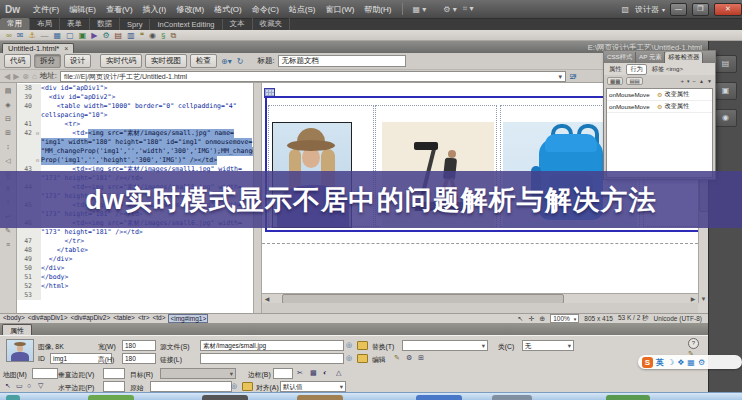 The image size is (742, 400). I want to click on insert-tab: 布局, so click(45, 24).